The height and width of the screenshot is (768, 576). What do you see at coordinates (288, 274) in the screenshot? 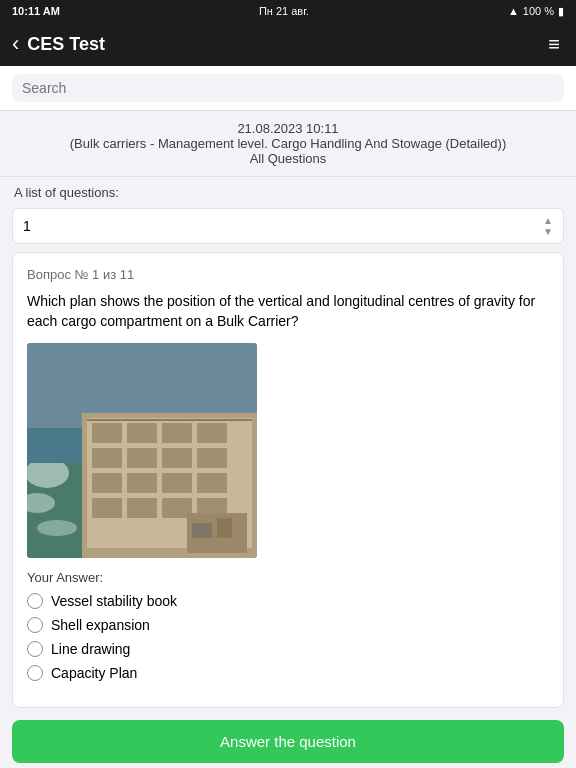
I see `question-number: Вопрос № 1 из 11` at bounding box center [288, 274].